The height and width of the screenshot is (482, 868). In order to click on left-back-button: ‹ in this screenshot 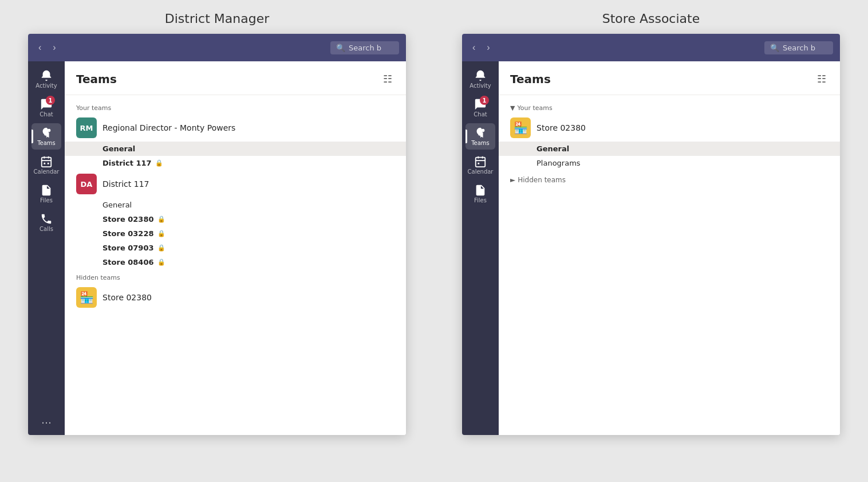, I will do `click(40, 48)`.